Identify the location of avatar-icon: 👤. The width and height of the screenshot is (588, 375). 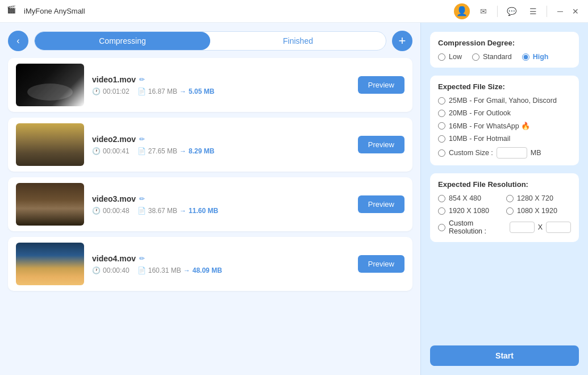
(462, 11).